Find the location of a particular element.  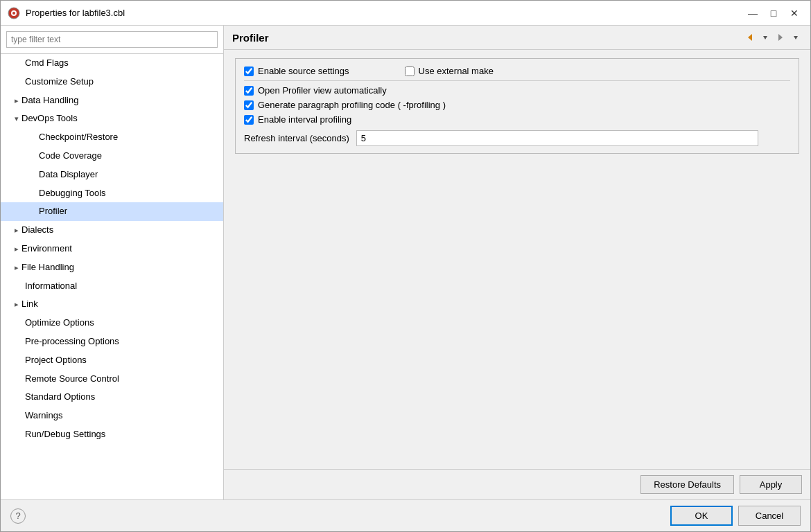

tree-item-cmd-flags: Cmd Flags is located at coordinates (112, 64).